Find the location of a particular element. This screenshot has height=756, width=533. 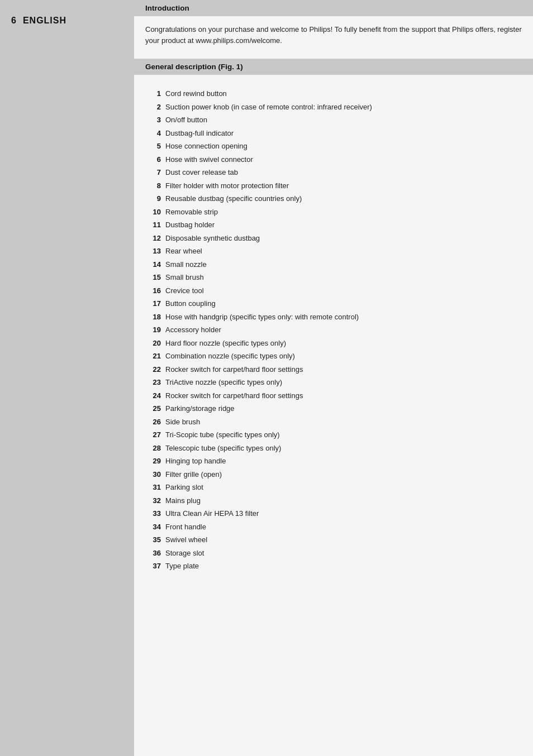

item-number: 28 is located at coordinates (153, 448).